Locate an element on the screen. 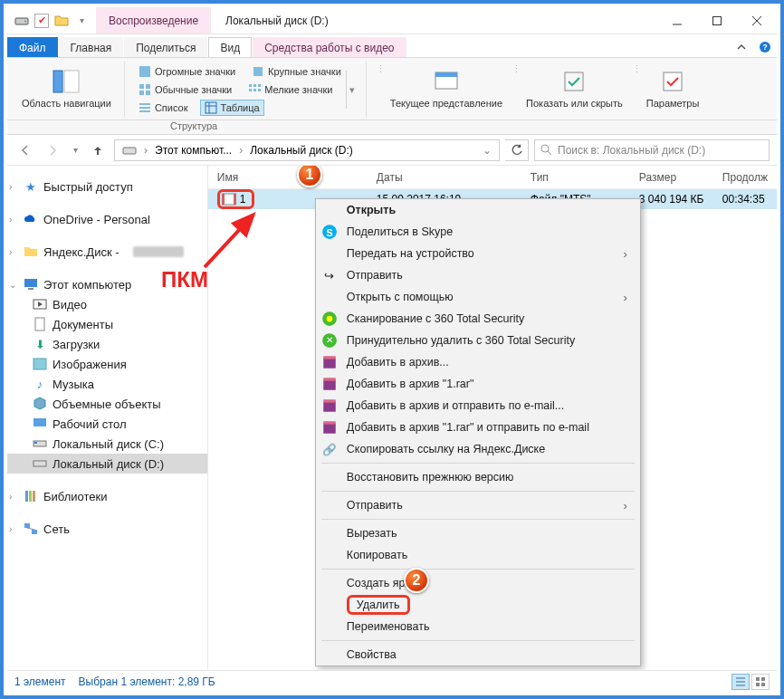 The image size is (784, 699). ctx-cast: Передать на устройство› is located at coordinates (478, 254).